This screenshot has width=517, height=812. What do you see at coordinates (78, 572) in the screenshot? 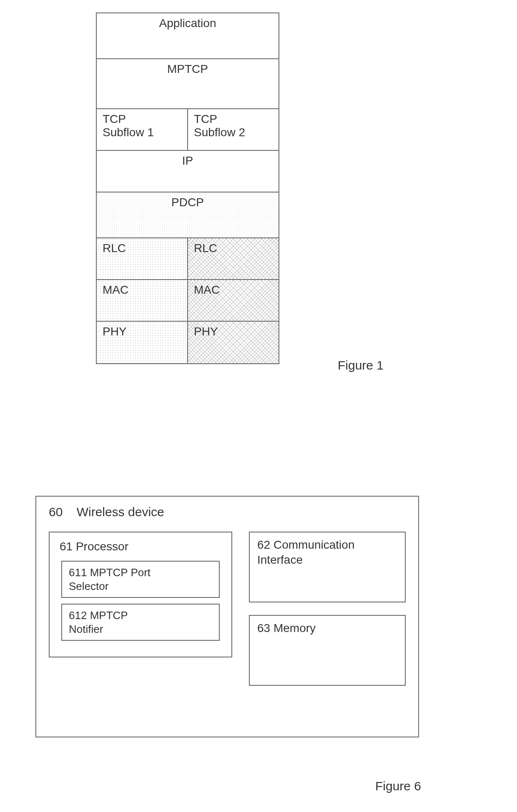
I see `mptcp-port-selector-ref: 611` at bounding box center [78, 572].